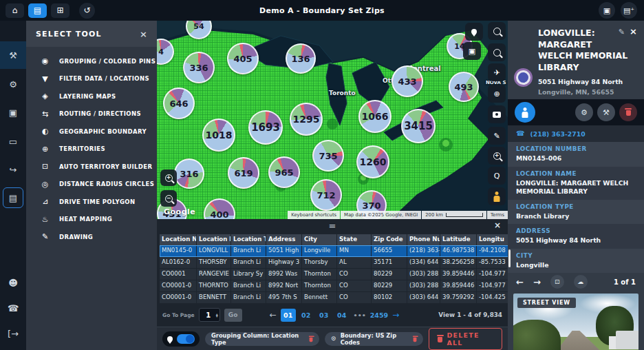 This screenshot has width=644, height=350. Describe the element at coordinates (458, 240) in the screenshot. I see `column-header: Latitude` at that location.